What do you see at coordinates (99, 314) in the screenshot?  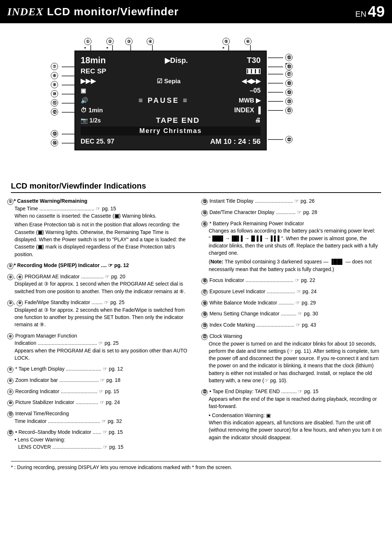 I see `item-3-9: ③, ⑨ Fade/Wipe Standby Indicator .......…` at bounding box center [99, 314].